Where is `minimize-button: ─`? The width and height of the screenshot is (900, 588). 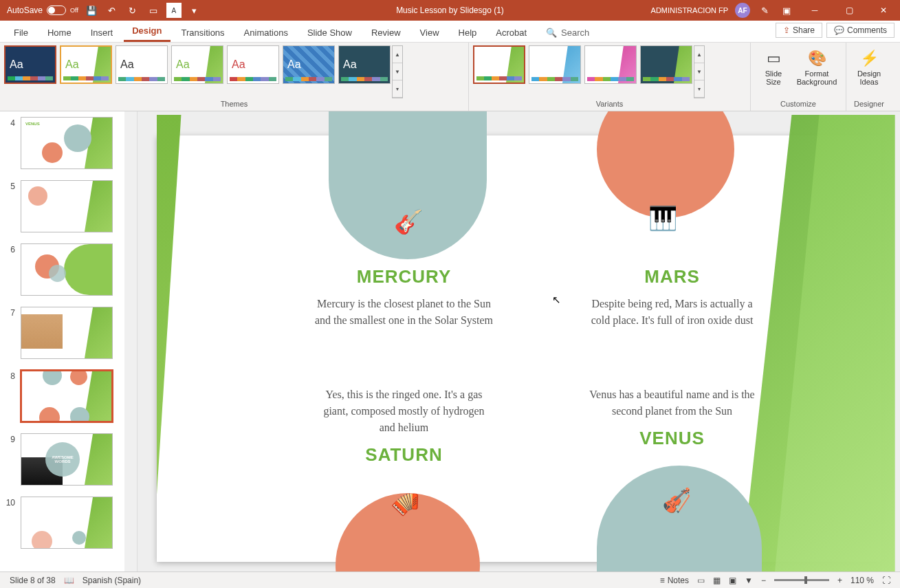
minimize-button: ─ is located at coordinates (815, 10).